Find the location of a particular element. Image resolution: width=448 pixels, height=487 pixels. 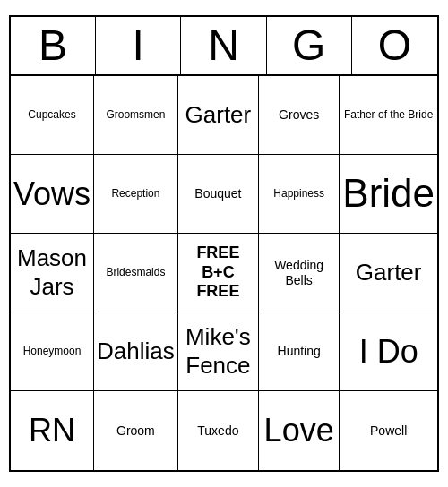

cell-text: FREE B+C FREE is located at coordinates (218, 272).